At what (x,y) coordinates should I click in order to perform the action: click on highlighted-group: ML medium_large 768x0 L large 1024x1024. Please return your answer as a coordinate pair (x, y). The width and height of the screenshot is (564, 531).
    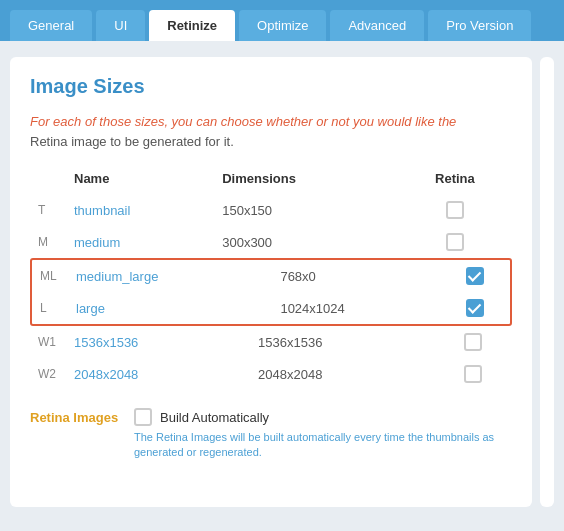
    Looking at the image, I should click on (271, 292).